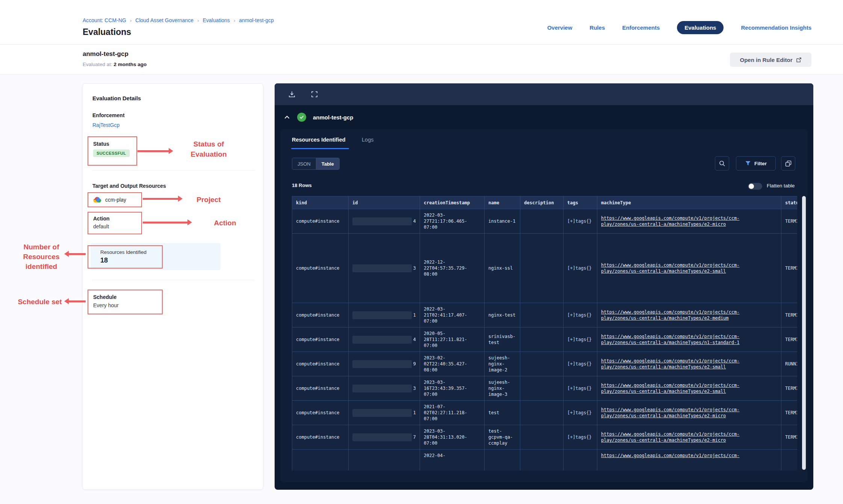  Describe the element at coordinates (755, 186) in the screenshot. I see `flatten-table-toggle` at that location.